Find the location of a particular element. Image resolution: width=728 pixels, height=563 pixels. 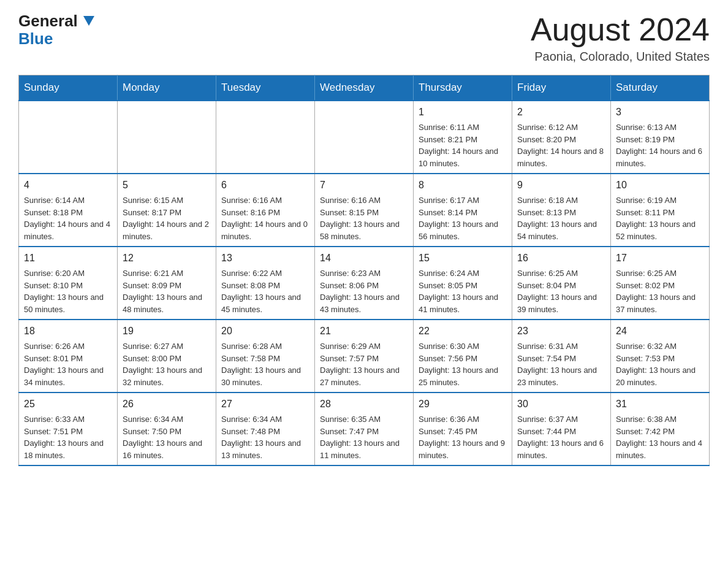

day-info-line: Sunrise: 6:29 AM is located at coordinates (364, 347).